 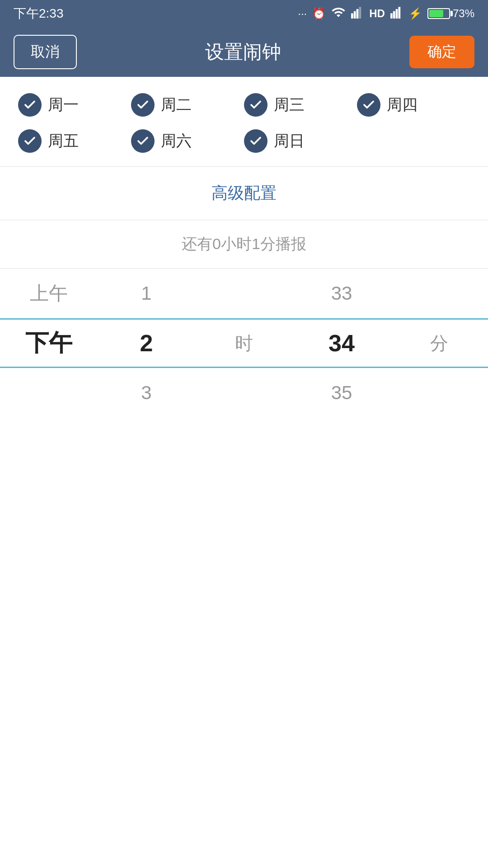 I want to click on signal2-icon, so click(x=397, y=14).